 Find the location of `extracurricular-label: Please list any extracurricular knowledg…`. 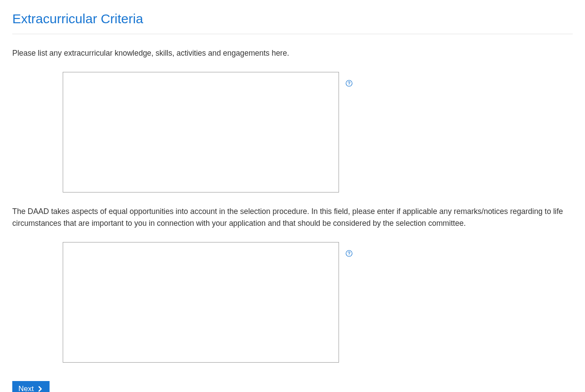

extracurricular-label: Please list any extracurricular knowledg… is located at coordinates (292, 53).